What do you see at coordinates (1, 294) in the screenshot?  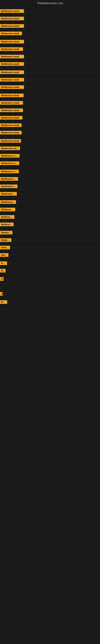 I see `bottleneck-result-label: B` at bounding box center [1, 294].